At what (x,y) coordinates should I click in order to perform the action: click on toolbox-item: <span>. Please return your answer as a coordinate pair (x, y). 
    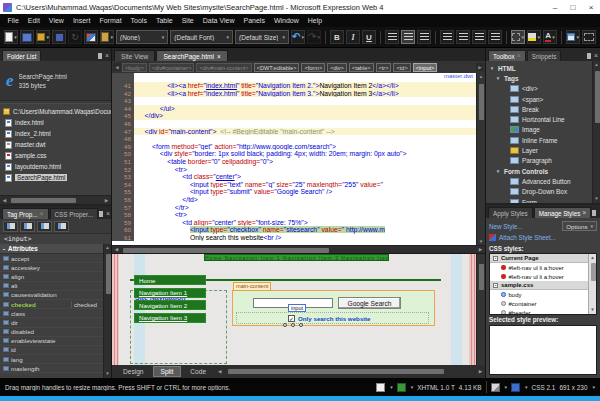
    Looking at the image, I should click on (539, 99).